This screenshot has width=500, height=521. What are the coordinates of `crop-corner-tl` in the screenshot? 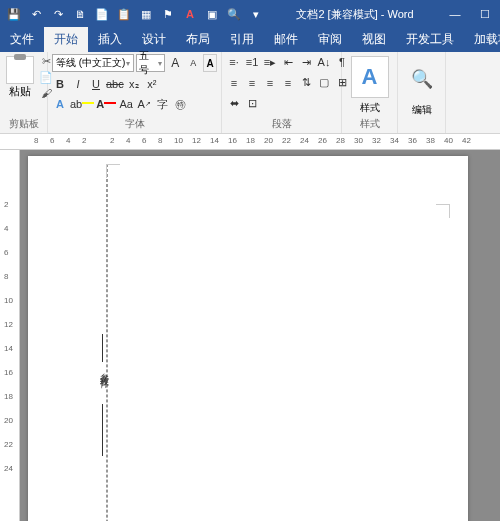 It's located at (113, 171).